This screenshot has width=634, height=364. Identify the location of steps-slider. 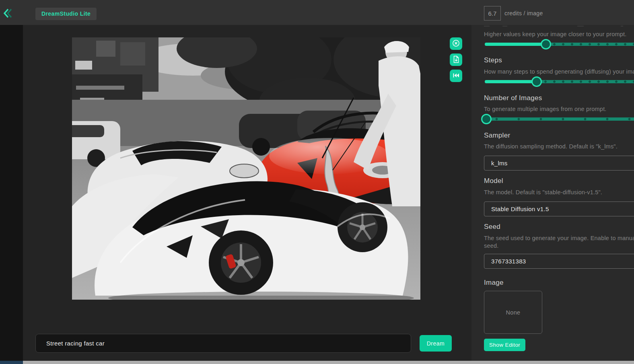
(559, 82).